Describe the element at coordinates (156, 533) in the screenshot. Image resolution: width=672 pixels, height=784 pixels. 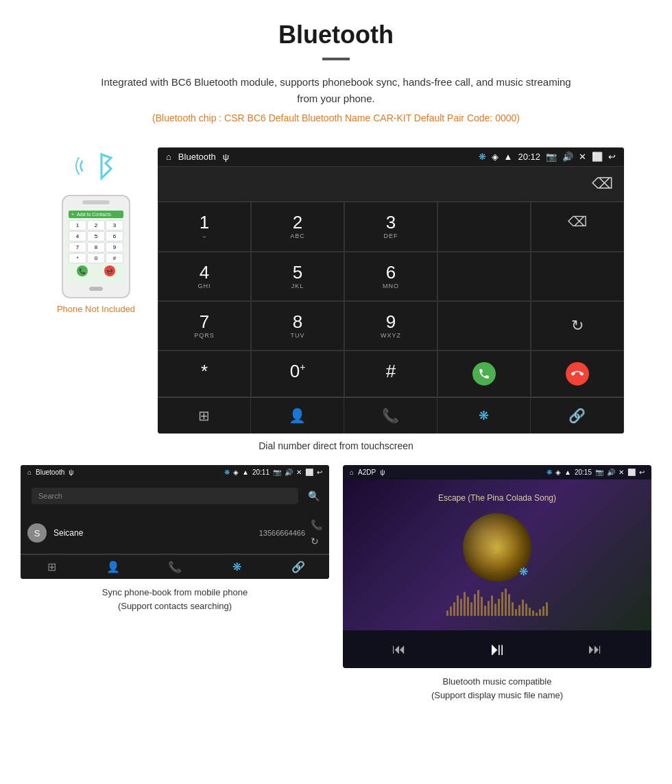
I see `contact-name-text: Seicane` at that location.